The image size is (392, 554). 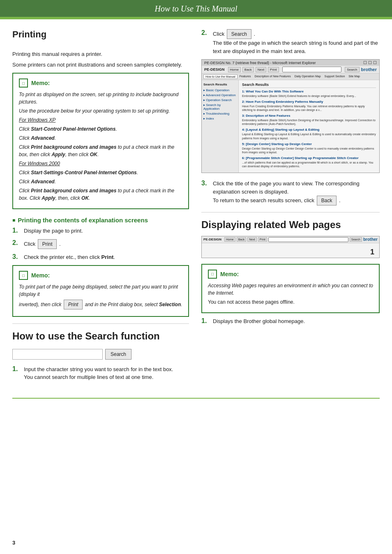 What do you see at coordinates (101, 194) in the screenshot?
I see `memo-win2000-3: Click Print background colors and images…` at bounding box center [101, 194].